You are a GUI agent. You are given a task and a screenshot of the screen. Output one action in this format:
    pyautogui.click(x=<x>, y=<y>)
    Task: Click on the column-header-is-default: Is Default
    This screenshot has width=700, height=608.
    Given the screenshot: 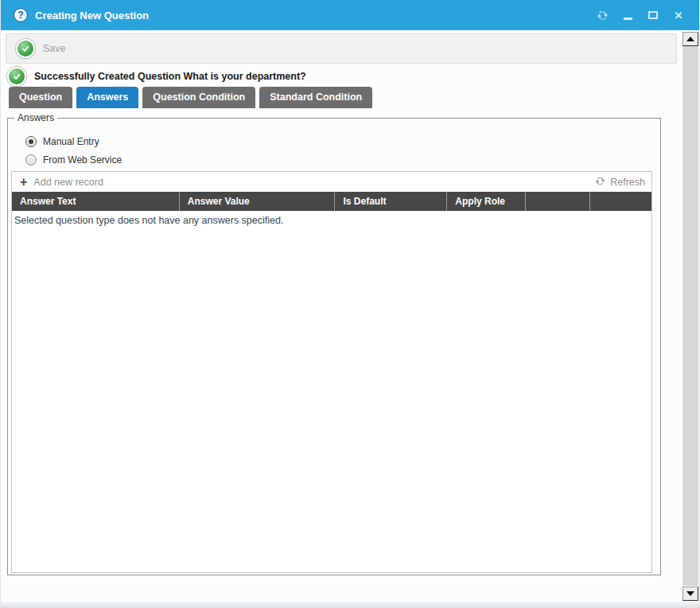 What is the action you would take?
    pyautogui.click(x=390, y=201)
    